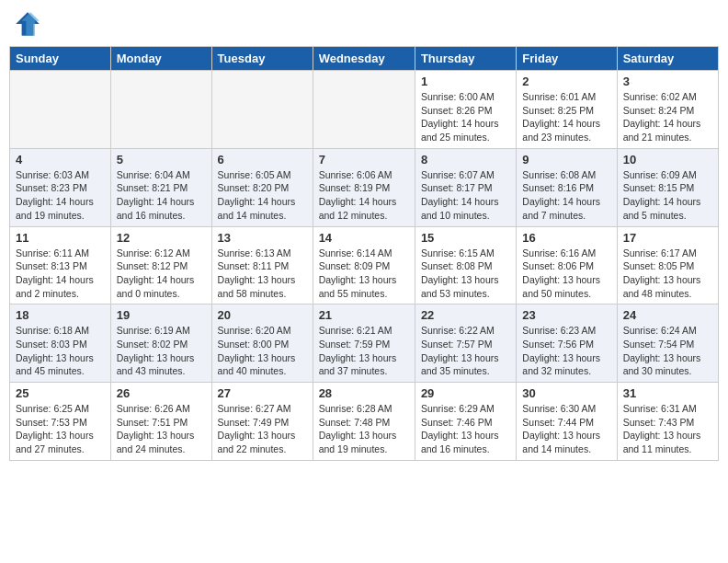  What do you see at coordinates (566, 351) in the screenshot?
I see `day-info: Sunrise: 6:23 AM Sunset: 7:56 PM Dayligh…` at bounding box center [566, 351].